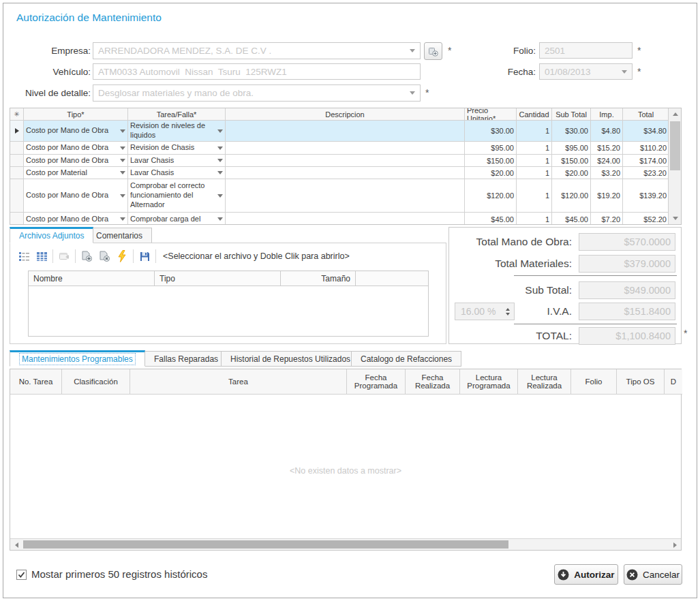 This screenshot has width=700, height=601. Describe the element at coordinates (24, 256) in the screenshot. I see `list-view-button` at that location.